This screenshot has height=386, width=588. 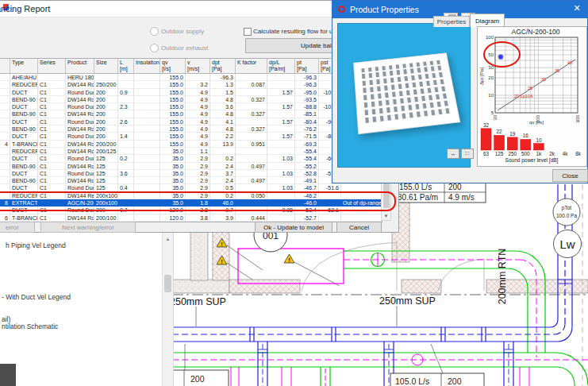 What do you see at coordinates (168, 284) in the screenshot?
I see `scrollbar-thumb` at bounding box center [168, 284].